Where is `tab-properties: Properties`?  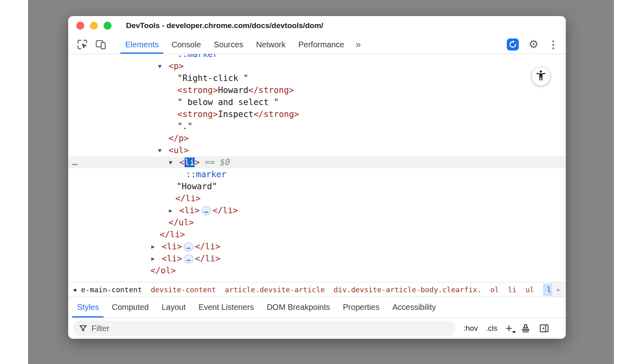 tab-properties: Properties is located at coordinates (361, 307).